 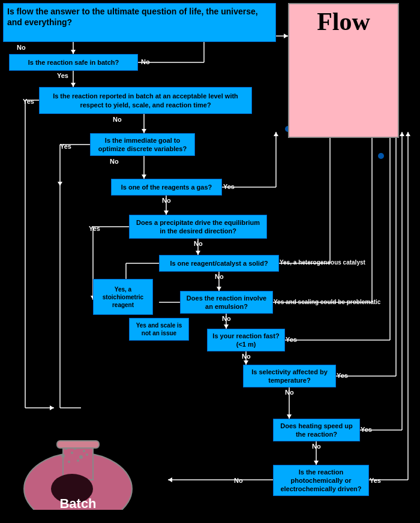 What do you see at coordinates (292, 339) in the screenshot?
I see `yes-label-q8: Yes` at bounding box center [292, 339].